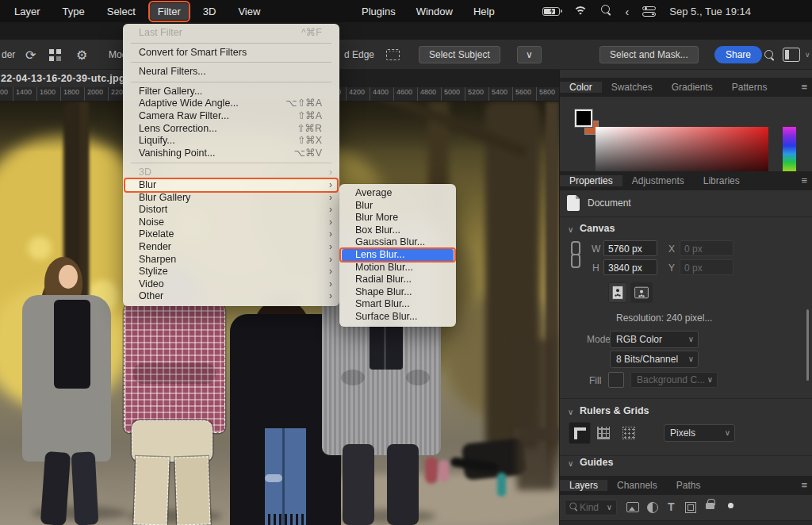 The image size is (812, 525). What do you see at coordinates (616, 380) in the screenshot?
I see `fill-swatch` at bounding box center [616, 380].